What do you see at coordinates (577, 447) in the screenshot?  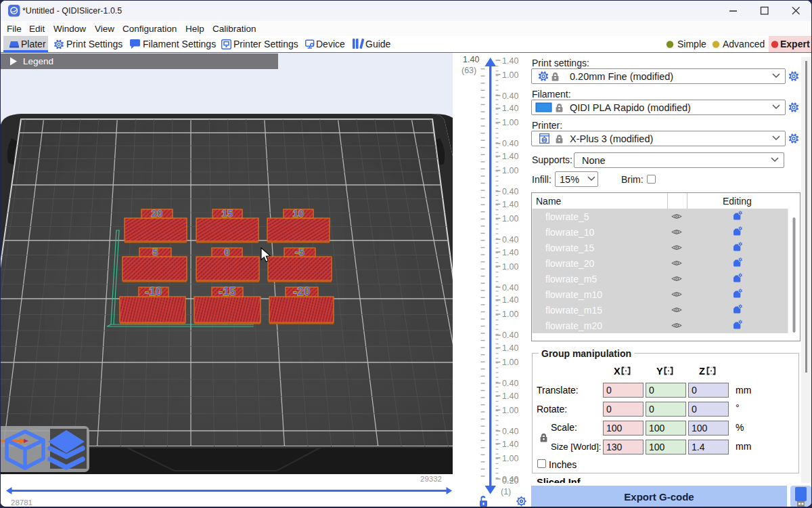 I see `svg-text: Size [World]:` at bounding box center [577, 447].